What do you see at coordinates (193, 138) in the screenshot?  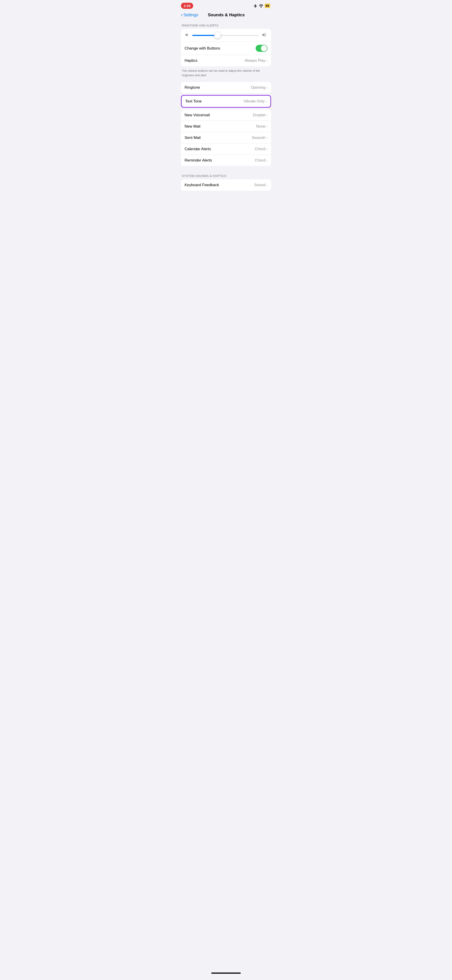 I see `sent-mail-label: Sent Mail` at bounding box center [193, 138].